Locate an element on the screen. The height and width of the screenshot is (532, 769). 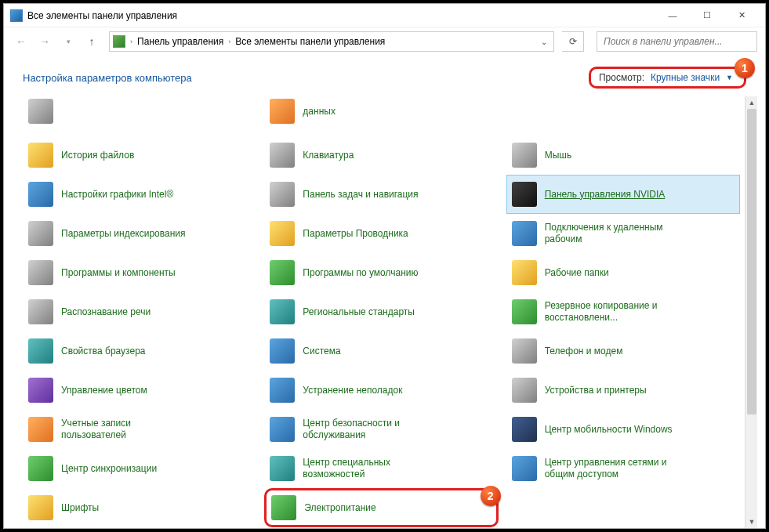
cp-item: Центр синхронизации is located at coordinates (140, 469).